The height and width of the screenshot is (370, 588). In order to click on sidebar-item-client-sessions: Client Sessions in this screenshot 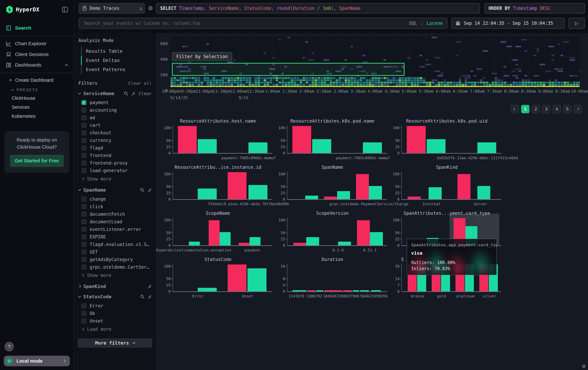, I will do `click(37, 54)`.